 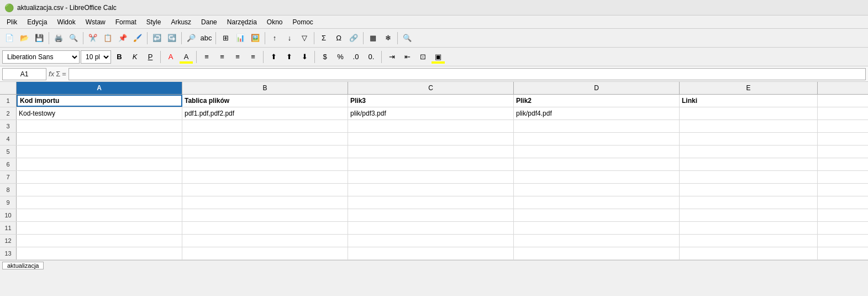 What do you see at coordinates (423, 57) in the screenshot?
I see `borders-button: ⊡` at bounding box center [423, 57].